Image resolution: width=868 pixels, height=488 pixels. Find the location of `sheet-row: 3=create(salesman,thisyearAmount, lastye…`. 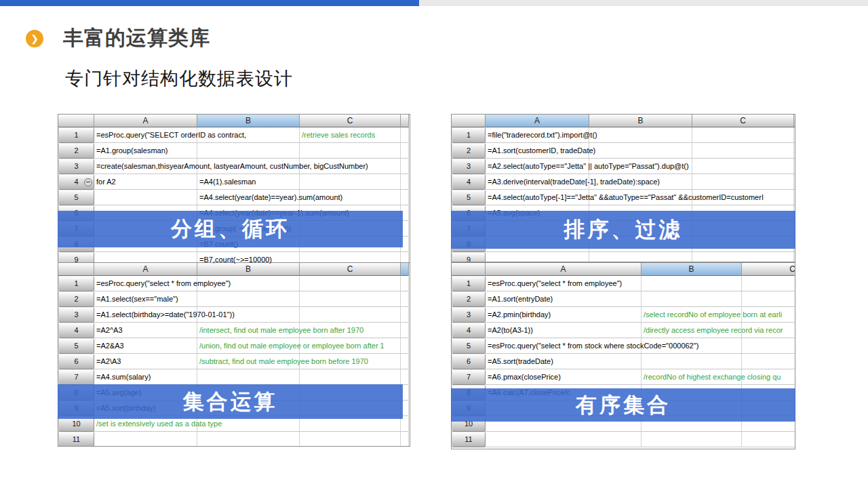

sheet-row: 3=create(salesman,thisyearAmount, lastye… is located at coordinates (234, 167).